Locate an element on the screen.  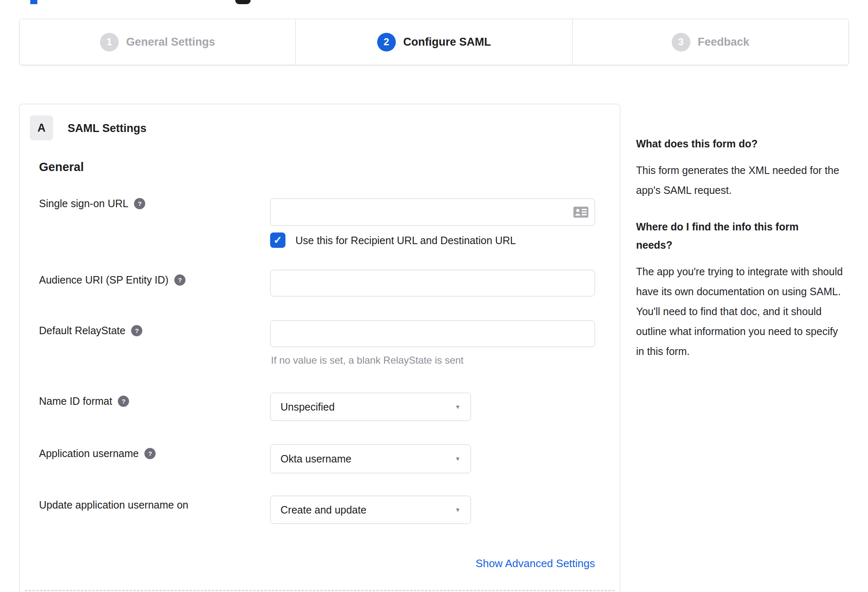
contact-card-icon is located at coordinates (581, 213).